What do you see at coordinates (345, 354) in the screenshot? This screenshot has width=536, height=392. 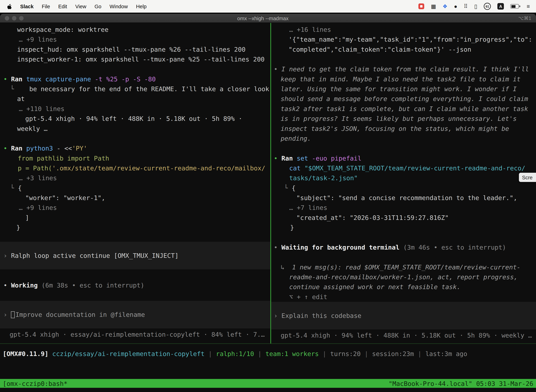 I see `text-segment: turns:20` at bounding box center [345, 354].